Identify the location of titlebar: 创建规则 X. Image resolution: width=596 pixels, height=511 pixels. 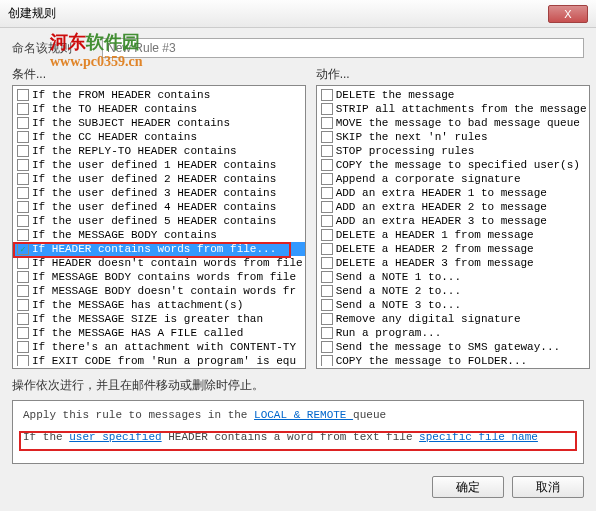
(298, 14).